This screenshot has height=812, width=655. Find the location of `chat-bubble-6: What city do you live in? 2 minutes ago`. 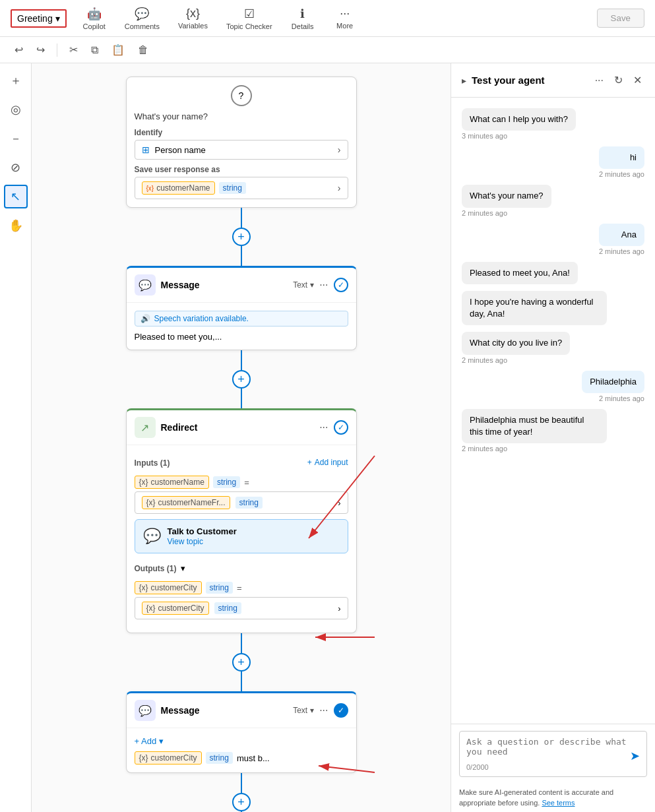

chat-bubble-6: What city do you live in? 2 minutes ago is located at coordinates (516, 348).